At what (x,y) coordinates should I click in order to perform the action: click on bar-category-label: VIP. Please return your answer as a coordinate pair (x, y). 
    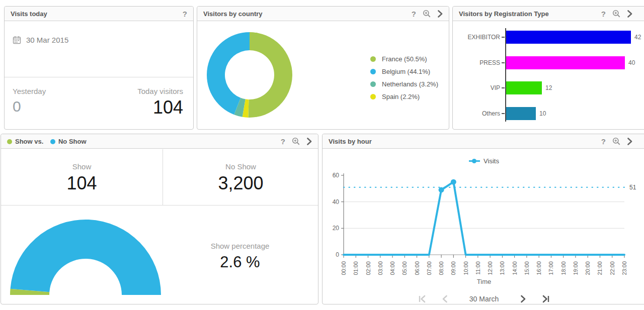
    Looking at the image, I should click on (477, 88).